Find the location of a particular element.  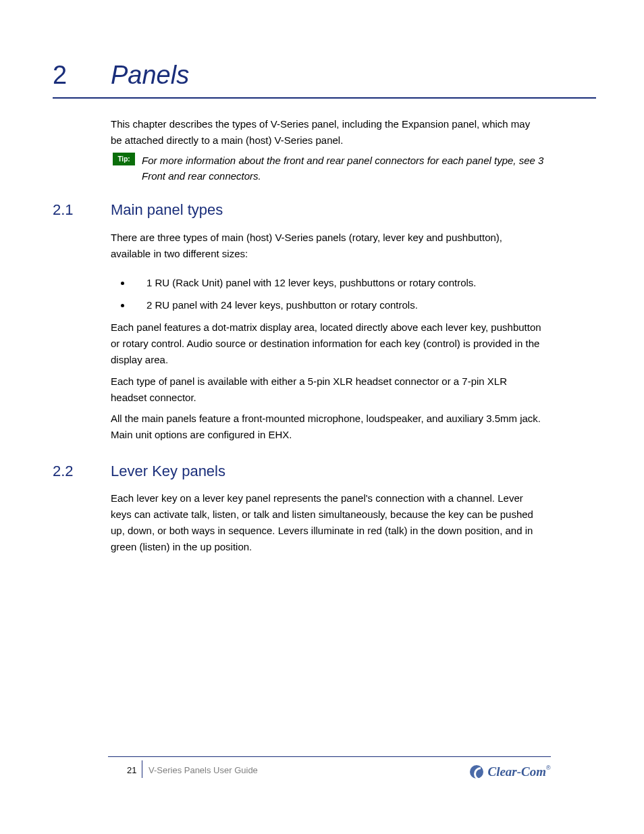

page-number: 21 is located at coordinates (132, 770).